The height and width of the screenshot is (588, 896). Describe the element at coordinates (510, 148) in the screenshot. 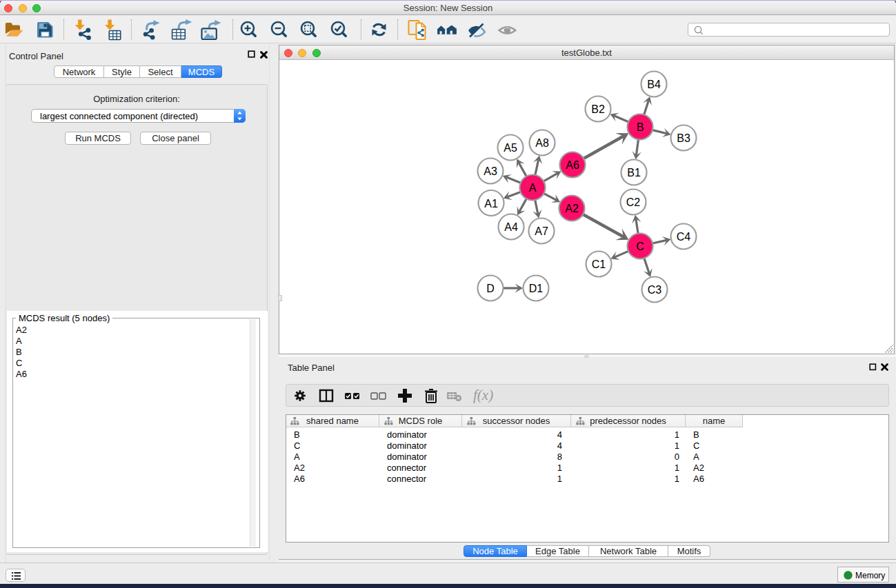

I see `svg-text: A5` at that location.